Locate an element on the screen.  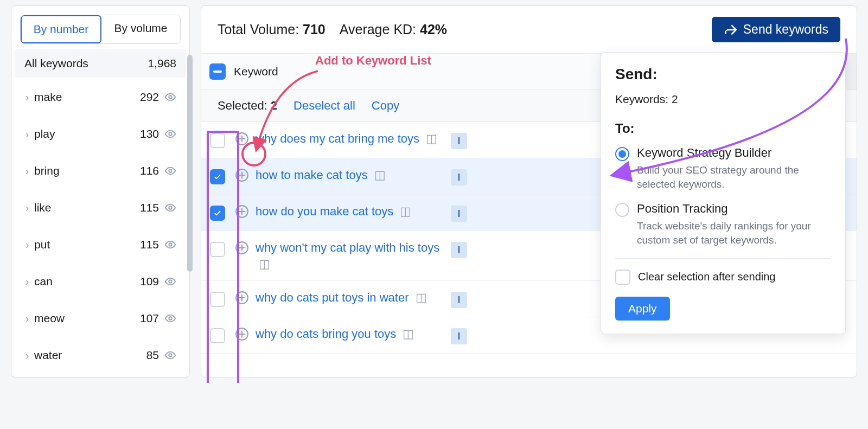
all-keywords-row: All keywords 1,968 is located at coordinates (100, 63).